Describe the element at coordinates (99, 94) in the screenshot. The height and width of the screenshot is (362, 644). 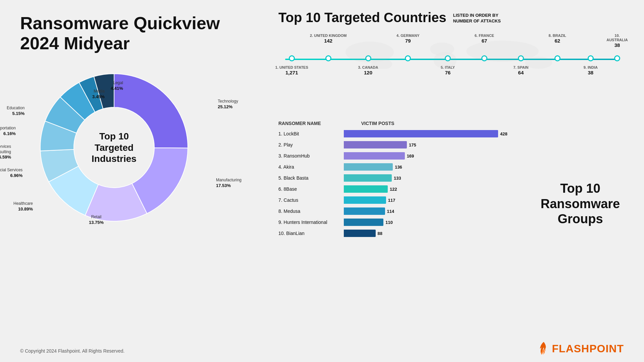
I see `industry-label: Media3.45%` at that location.